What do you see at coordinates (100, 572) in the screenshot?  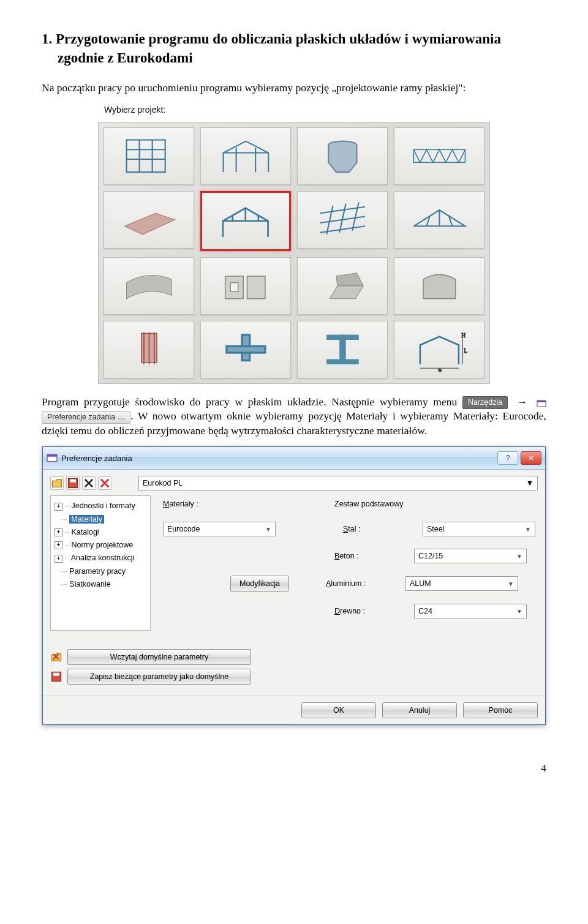 I see `tree-node-work-params: ··· Parametry pracy` at bounding box center [100, 572].